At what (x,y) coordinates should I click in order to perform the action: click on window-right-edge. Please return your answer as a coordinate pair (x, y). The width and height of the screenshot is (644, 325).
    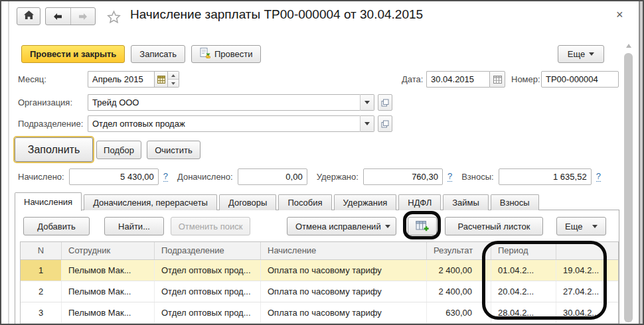
    Looking at the image, I should click on (641, 162).